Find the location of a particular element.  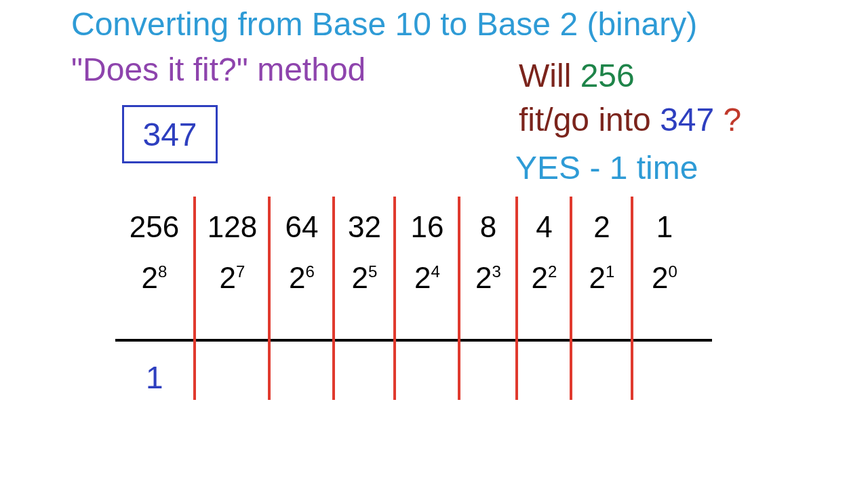

place-column: 823 is located at coordinates (488, 254).